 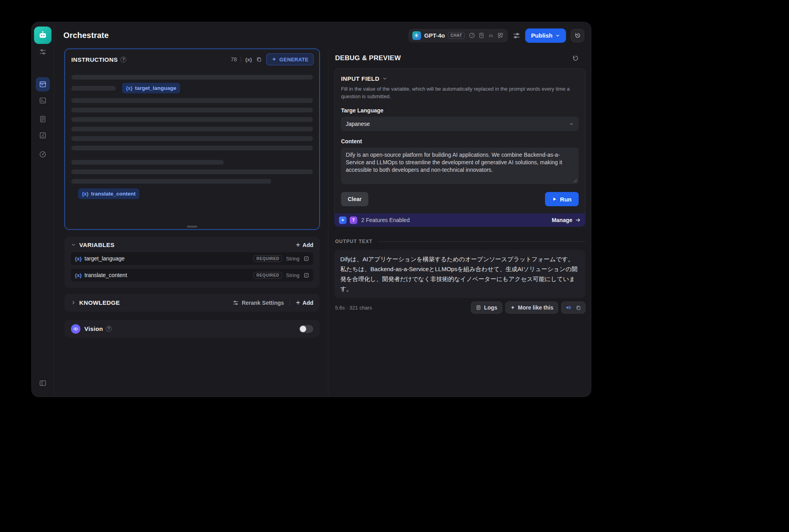 I want to click on generate-button: GENERATE, so click(x=290, y=59).